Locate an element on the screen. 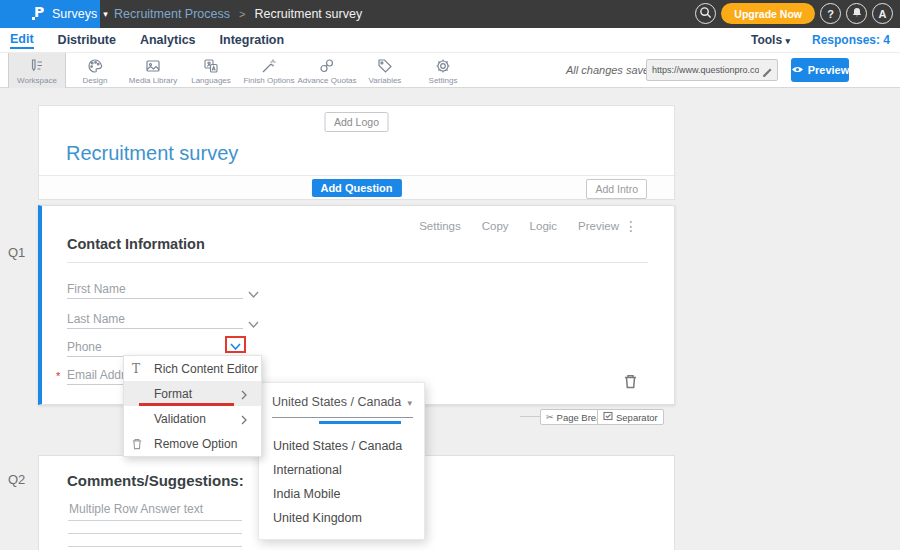  trash-icon is located at coordinates (143, 444).